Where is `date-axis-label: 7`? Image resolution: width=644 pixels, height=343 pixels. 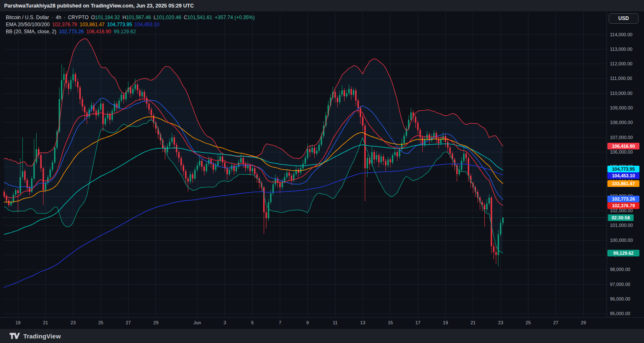
date-axis-label: 7 is located at coordinates (280, 323).